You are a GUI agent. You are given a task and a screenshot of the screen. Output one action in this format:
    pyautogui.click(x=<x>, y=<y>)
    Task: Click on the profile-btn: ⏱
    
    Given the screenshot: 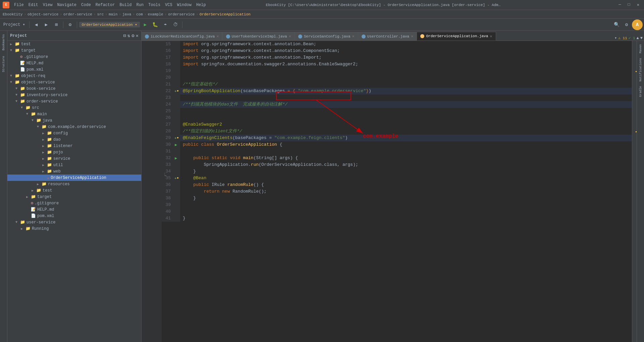 What is the action you would take?
    pyautogui.click(x=175, y=25)
    